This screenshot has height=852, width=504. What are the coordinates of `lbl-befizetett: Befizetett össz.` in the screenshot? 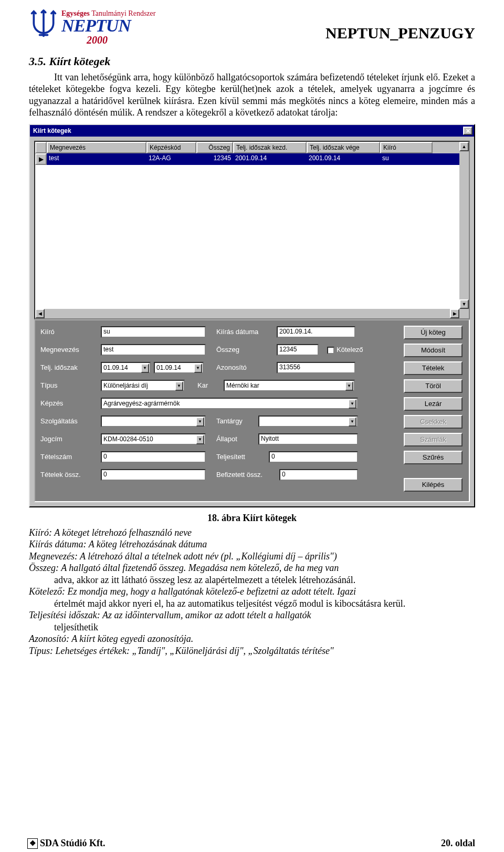 It's located at (248, 475).